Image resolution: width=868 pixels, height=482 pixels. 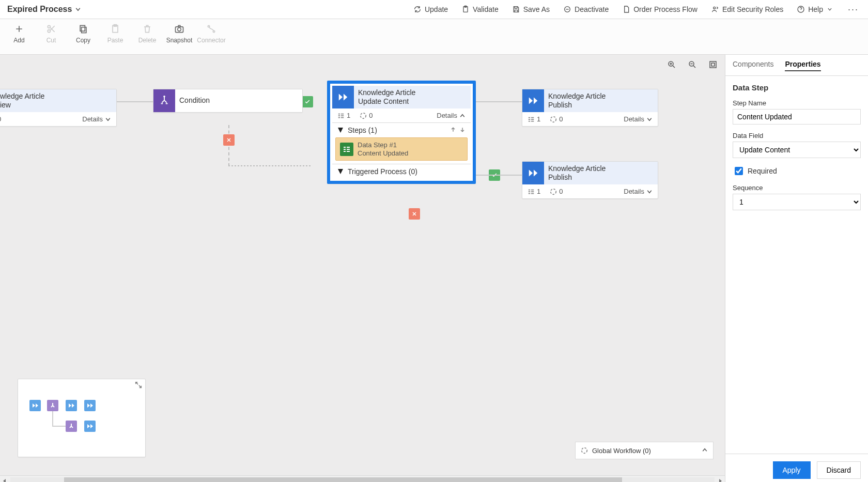 What do you see at coordinates (228, 101) in the screenshot?
I see `stage-condition: Condition` at bounding box center [228, 101].